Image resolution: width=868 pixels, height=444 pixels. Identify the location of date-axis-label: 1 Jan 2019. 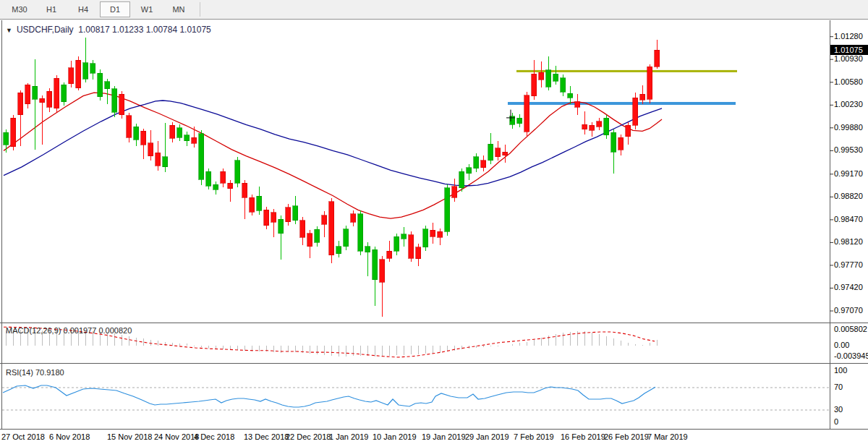
(349, 437).